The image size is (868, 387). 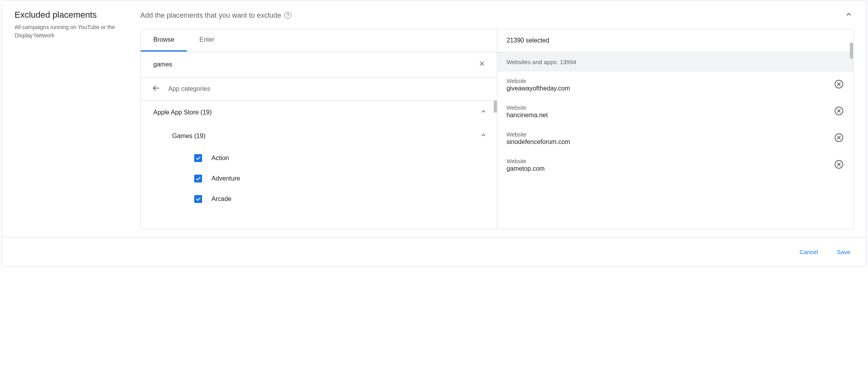 What do you see at coordinates (675, 41) in the screenshot?
I see `selected-count: 21390 selected` at bounding box center [675, 41].